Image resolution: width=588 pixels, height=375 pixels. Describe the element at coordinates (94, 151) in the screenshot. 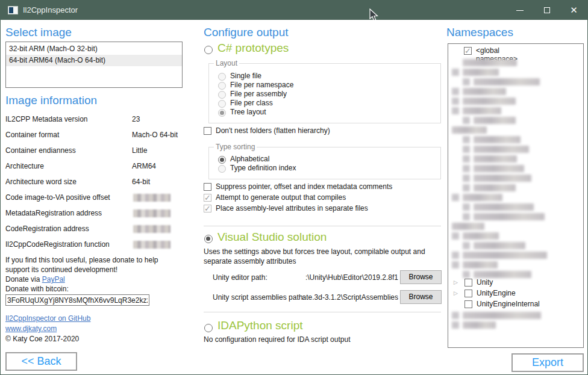

I see `info-row: Container endianness Little` at that location.